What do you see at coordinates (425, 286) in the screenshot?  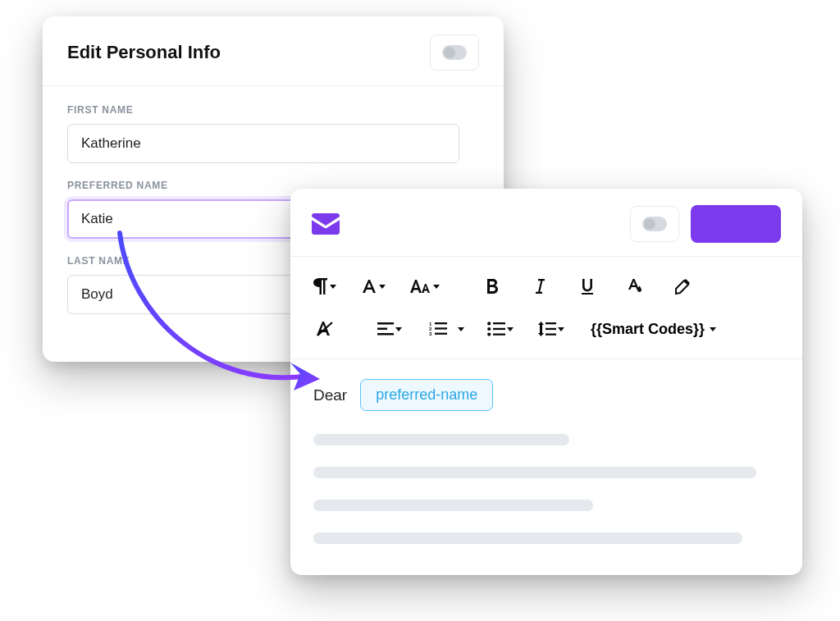 I see `font-size-button` at bounding box center [425, 286].